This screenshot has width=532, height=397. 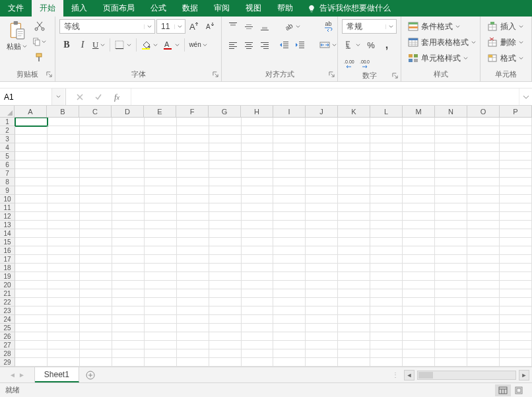 What do you see at coordinates (16, 8) in the screenshot?
I see `tab-file: 文件` at bounding box center [16, 8].